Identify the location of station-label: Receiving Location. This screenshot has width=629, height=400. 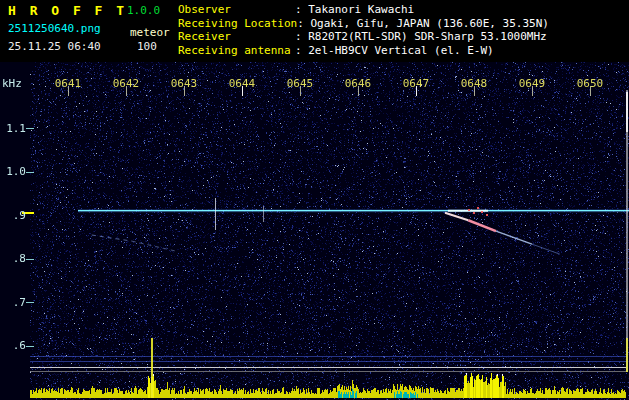
(238, 24).